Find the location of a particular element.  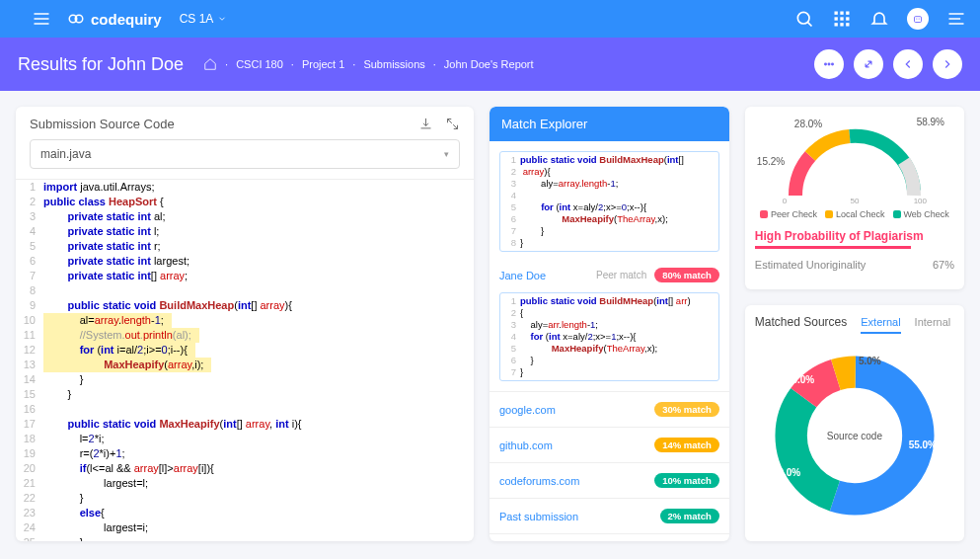

legend-item: Peer Check is located at coordinates (789, 214).